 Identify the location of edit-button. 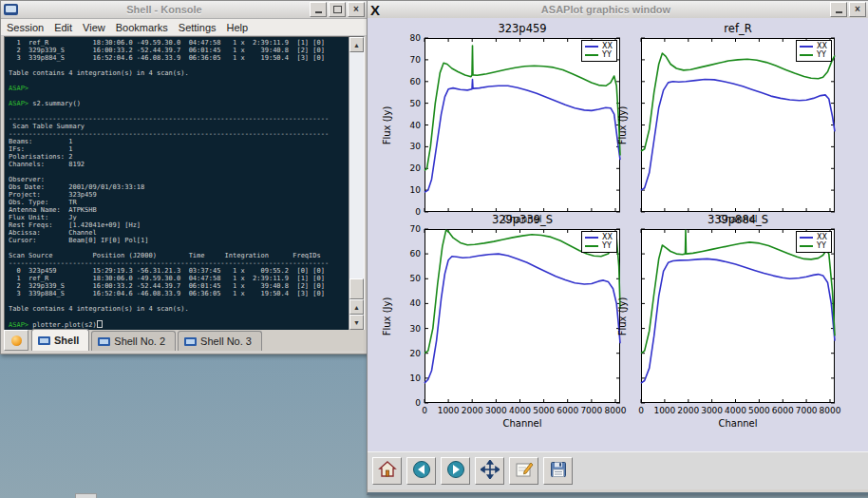
(524, 471).